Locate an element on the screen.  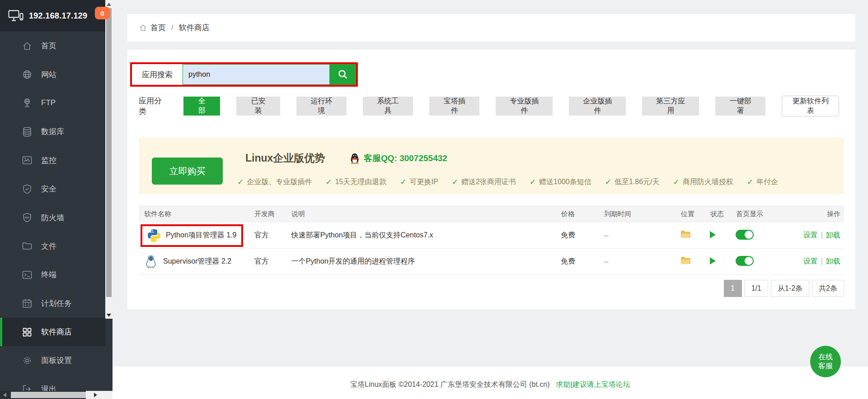
calendar-icon is located at coordinates (27, 303).